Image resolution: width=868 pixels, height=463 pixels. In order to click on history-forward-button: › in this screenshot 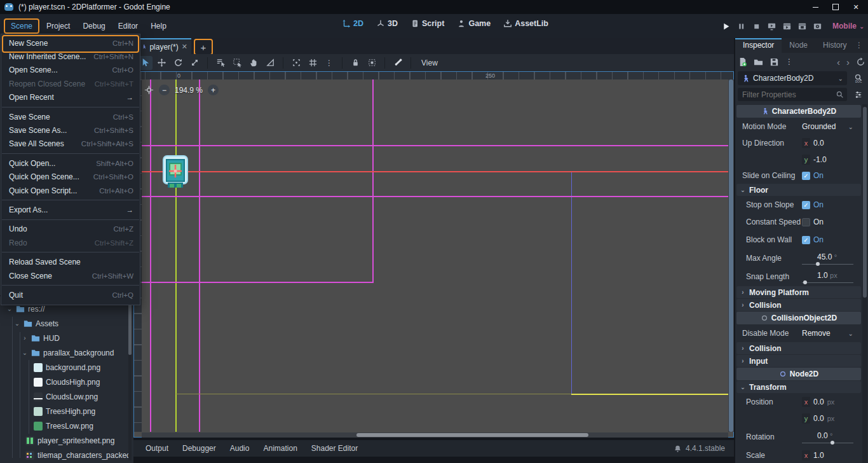, I will do `click(848, 62)`.